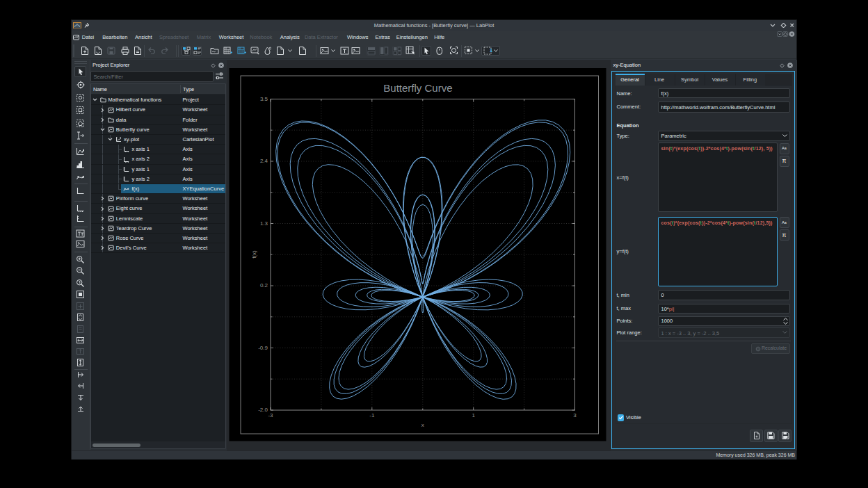 The width and height of the screenshot is (868, 488). I want to click on svg-text: -1, so click(372, 416).